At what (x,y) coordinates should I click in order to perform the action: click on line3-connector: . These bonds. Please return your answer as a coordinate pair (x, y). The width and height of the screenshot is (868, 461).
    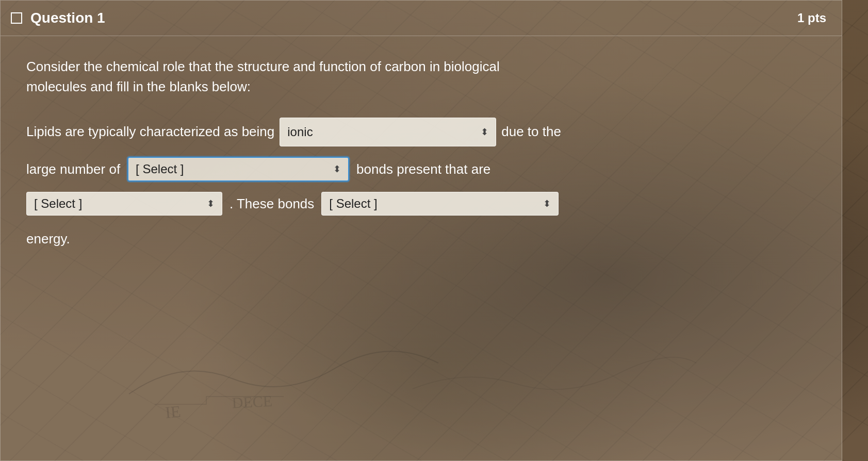
    Looking at the image, I should click on (272, 204).